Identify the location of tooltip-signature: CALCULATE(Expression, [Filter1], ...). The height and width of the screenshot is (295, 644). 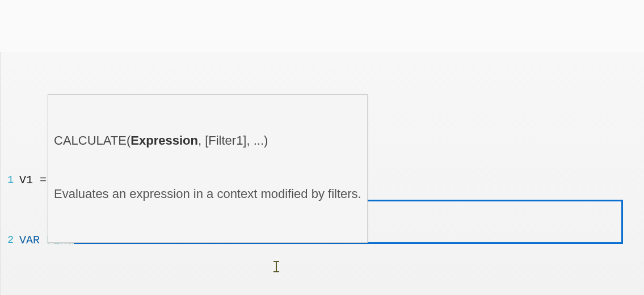
(208, 141).